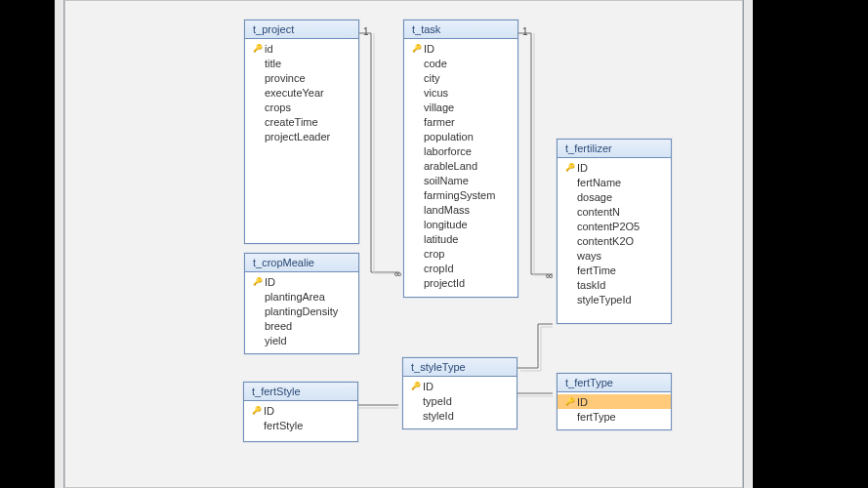 This screenshot has width=868, height=488. Describe the element at coordinates (460, 416) in the screenshot. I see `field-row: styleId` at that location.